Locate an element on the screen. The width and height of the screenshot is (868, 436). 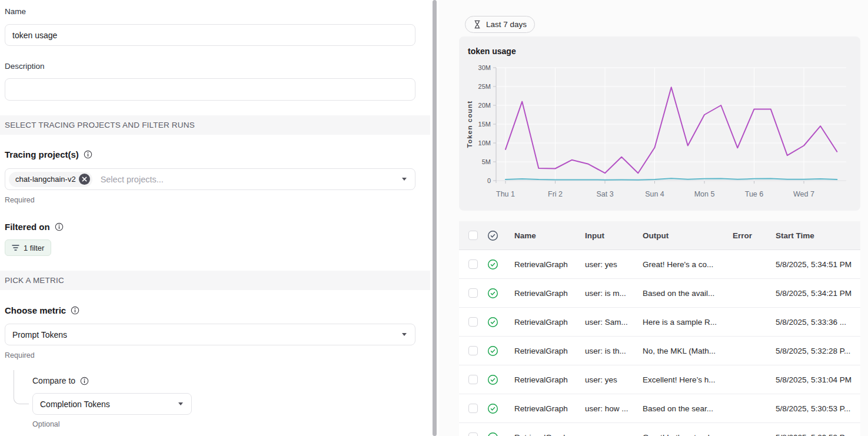
svg-text: Thu 1 is located at coordinates (505, 194).